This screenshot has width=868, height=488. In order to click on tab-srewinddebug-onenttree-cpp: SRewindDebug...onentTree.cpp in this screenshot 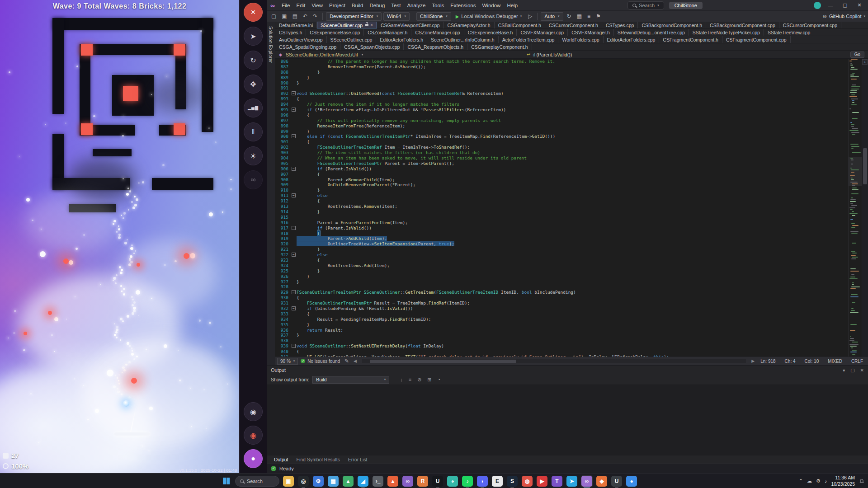, I will do `click(651, 33)`.